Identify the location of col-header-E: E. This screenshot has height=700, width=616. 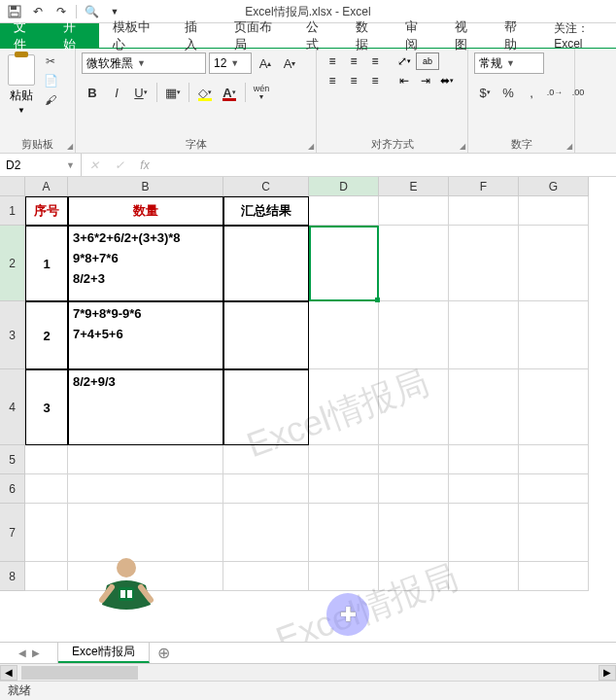
(414, 187).